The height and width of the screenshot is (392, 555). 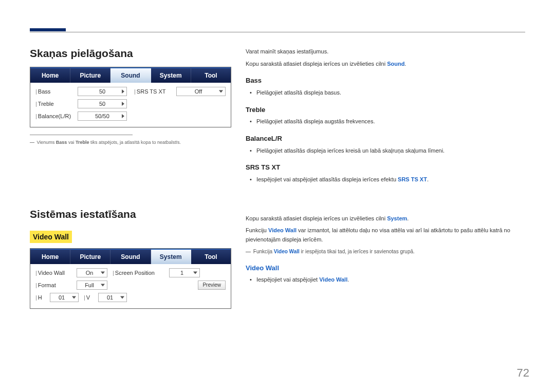 What do you see at coordinates (385, 110) in the screenshot?
I see `heading-treble: Treble` at bounding box center [385, 110].